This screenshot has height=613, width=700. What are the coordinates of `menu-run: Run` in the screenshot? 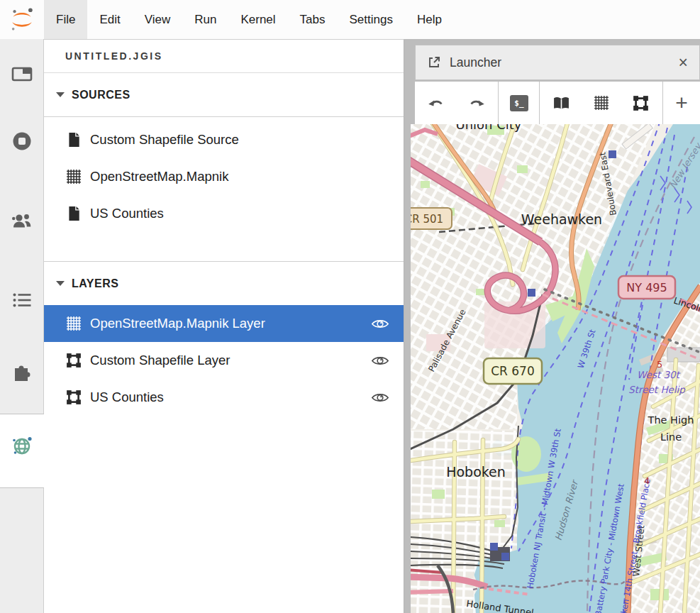 It's located at (206, 20).